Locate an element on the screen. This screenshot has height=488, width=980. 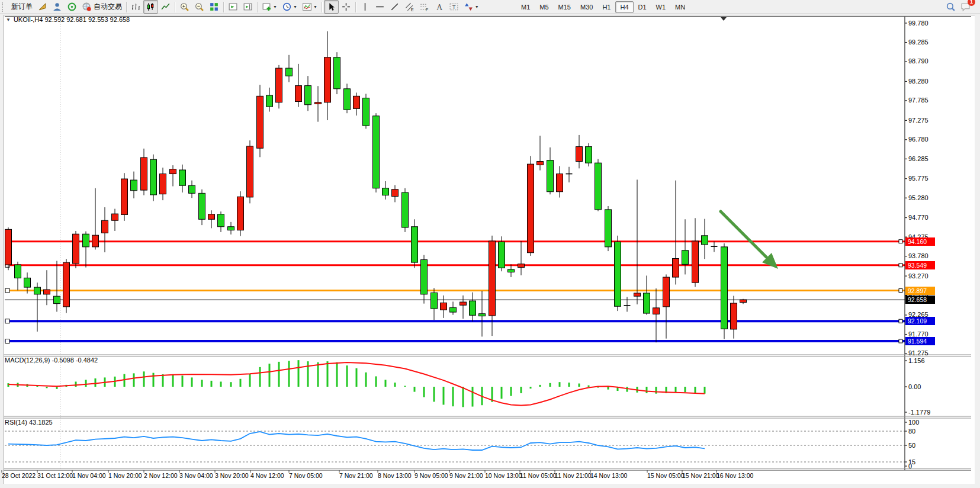
cursor-button is located at coordinates (332, 7).